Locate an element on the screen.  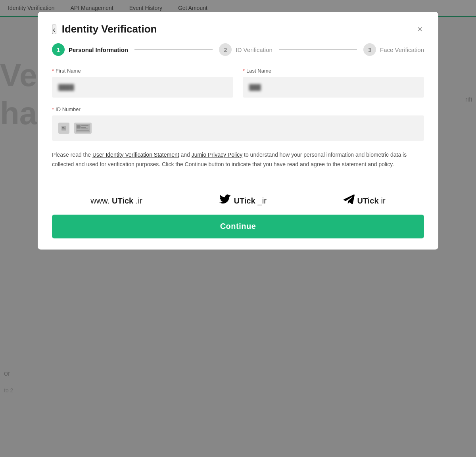
social-website: www.UTick.ir is located at coordinates (117, 201).